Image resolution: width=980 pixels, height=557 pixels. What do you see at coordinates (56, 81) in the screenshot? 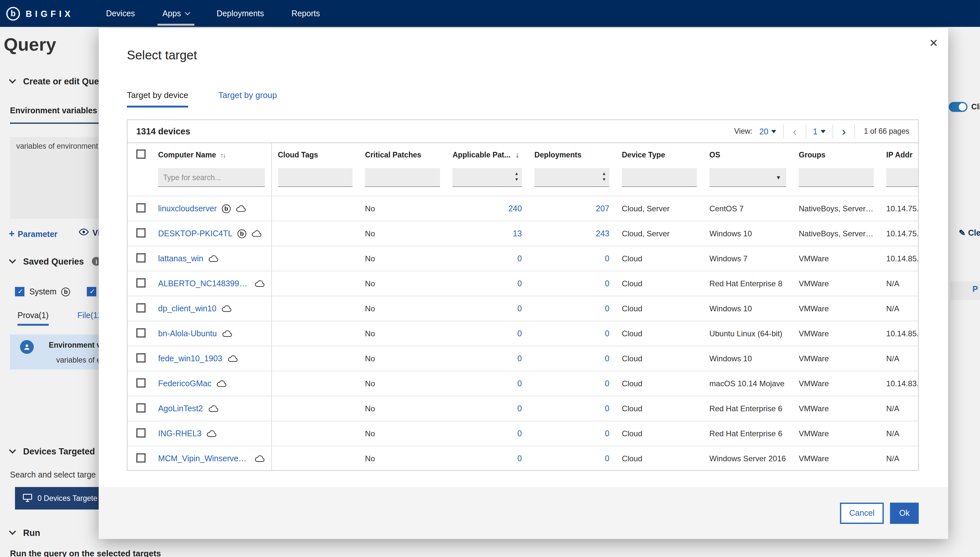
I see `create-query-section-header: Create or edit Quer` at bounding box center [56, 81].